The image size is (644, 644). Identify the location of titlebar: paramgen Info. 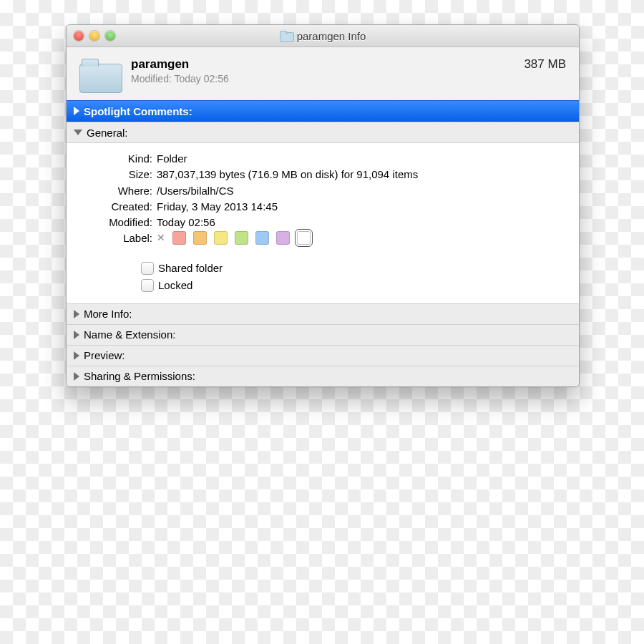
(323, 36).